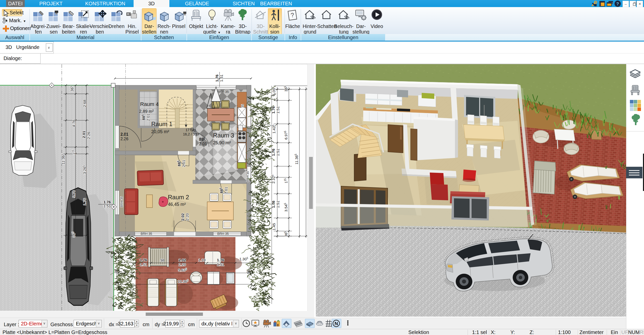  What do you see at coordinates (160, 132) in the screenshot?
I see `svg-text: 20,05 m²` at bounding box center [160, 132].